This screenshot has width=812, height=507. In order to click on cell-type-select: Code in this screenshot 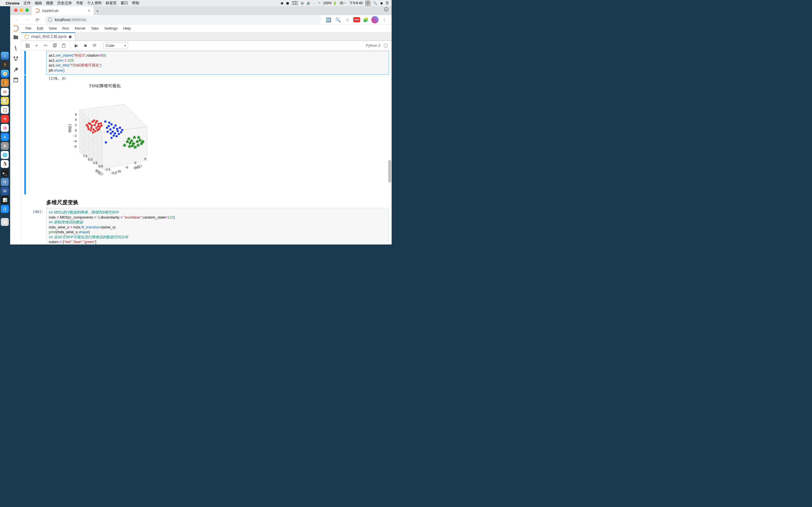, I will do `click(115, 46)`.